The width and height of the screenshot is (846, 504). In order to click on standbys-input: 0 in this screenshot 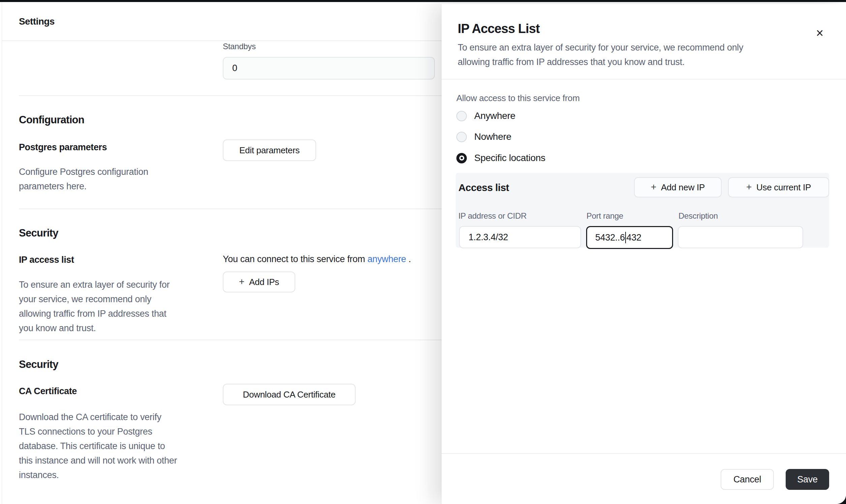, I will do `click(329, 68)`.